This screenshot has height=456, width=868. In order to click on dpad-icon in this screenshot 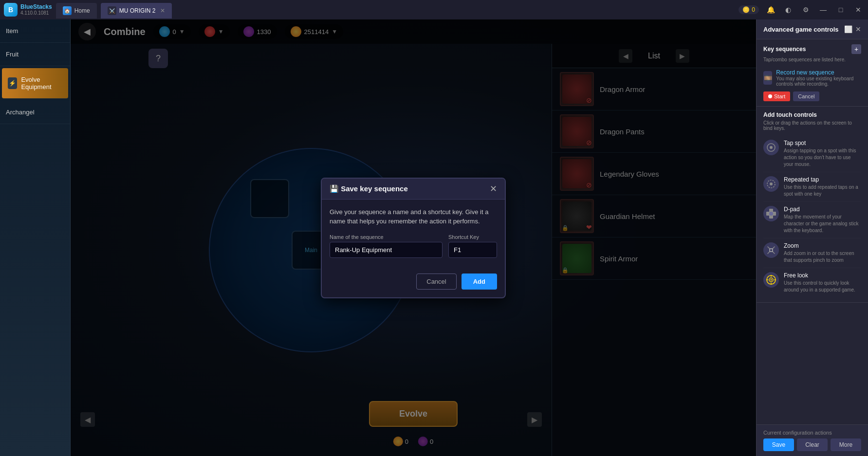, I will do `click(771, 214)`.